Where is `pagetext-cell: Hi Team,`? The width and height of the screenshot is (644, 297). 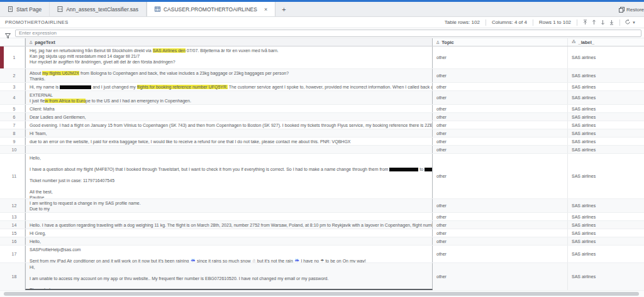
pagetext-cell: Hi Team, is located at coordinates (229, 133).